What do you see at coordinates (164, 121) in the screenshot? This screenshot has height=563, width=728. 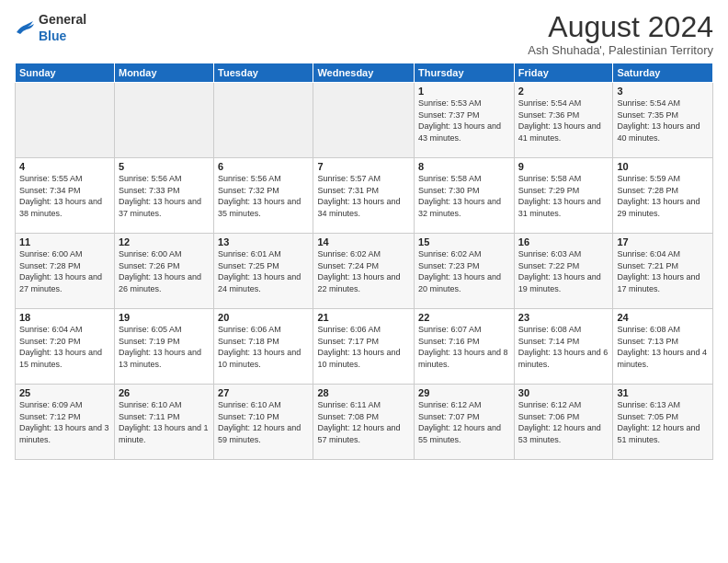 I see `cell-w1-d2` at bounding box center [164, 121].